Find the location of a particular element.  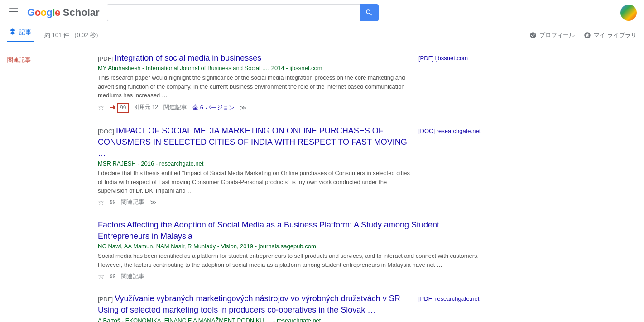

result-item: Factors Affecting the Adoption of Social… is located at coordinates (294, 251).